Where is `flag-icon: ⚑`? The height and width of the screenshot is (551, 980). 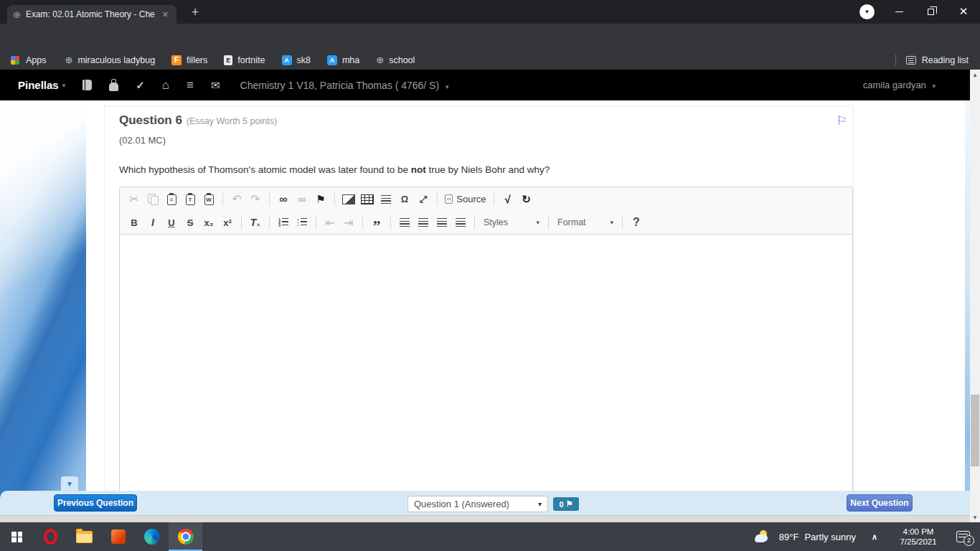
flag-icon: ⚑ is located at coordinates (570, 504).